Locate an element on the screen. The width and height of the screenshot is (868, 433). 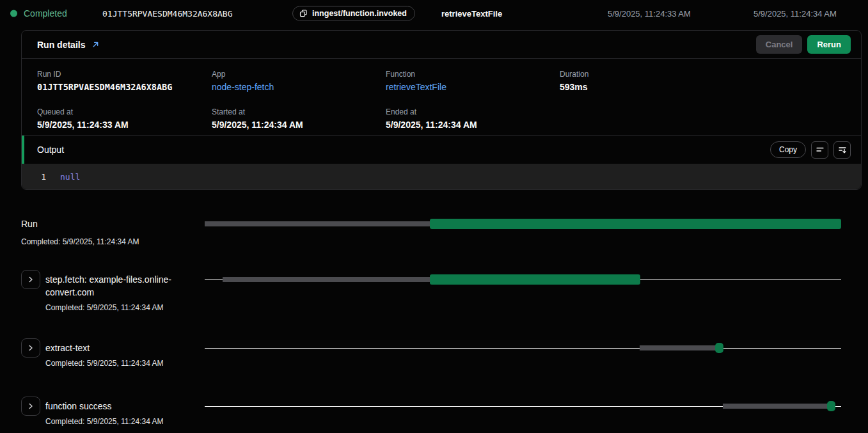
output-code-editor: 1 null is located at coordinates (441, 177).